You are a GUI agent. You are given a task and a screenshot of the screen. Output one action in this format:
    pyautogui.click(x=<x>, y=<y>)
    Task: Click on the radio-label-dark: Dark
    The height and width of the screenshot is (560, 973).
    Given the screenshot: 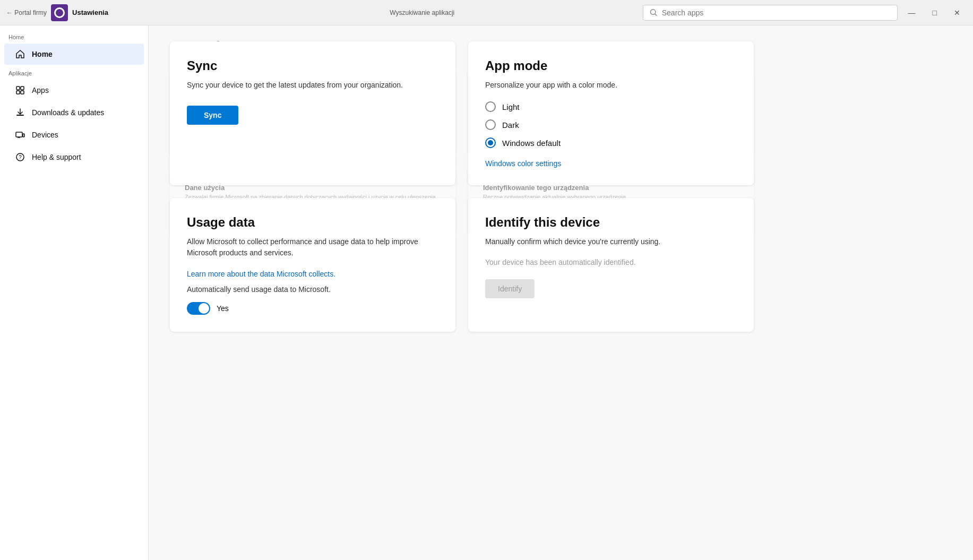 What is the action you would take?
    pyautogui.click(x=511, y=125)
    